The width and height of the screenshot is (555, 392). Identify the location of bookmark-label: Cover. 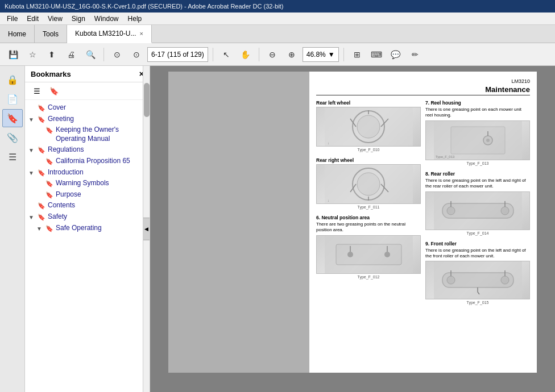
(97, 108).